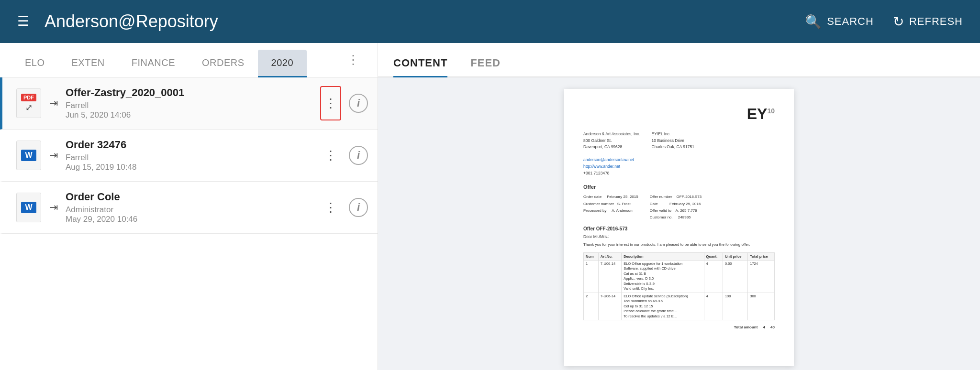 The width and height of the screenshot is (980, 370). I want to click on table-row: 1 7-U06-14 ELO Office upgrade for 1 work…, so click(679, 276).